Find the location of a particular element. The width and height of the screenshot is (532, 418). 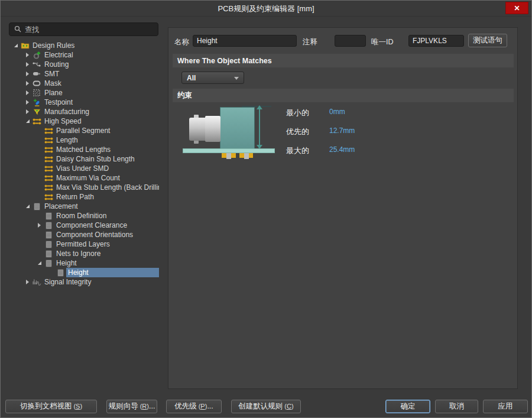

tree-item-parallel-segment: Parallel Segment is located at coordinates (84, 131).